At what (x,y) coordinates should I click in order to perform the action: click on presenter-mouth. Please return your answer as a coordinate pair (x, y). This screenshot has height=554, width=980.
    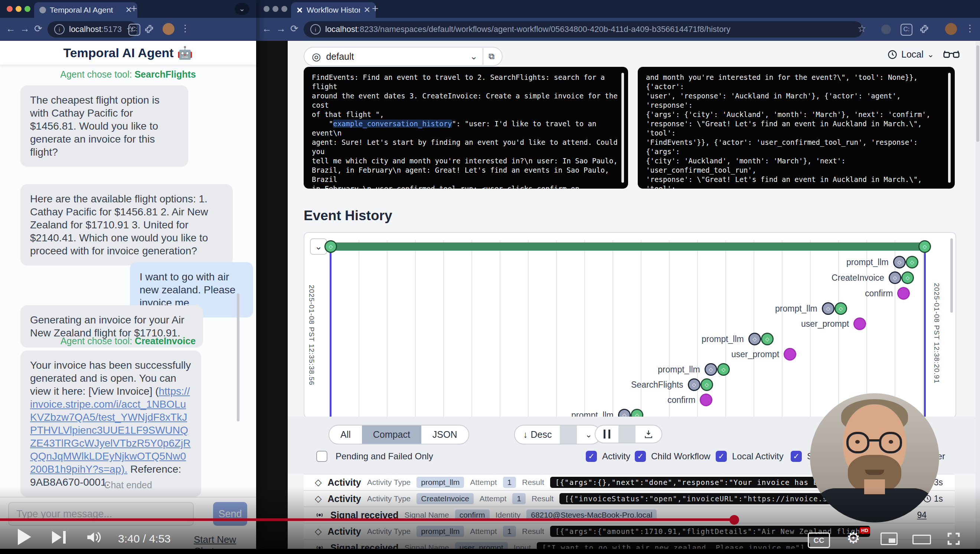
    Looking at the image, I should click on (875, 472).